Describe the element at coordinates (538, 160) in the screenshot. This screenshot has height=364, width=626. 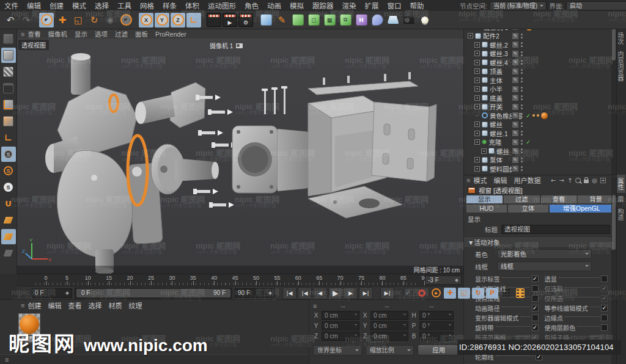
I see `object-row: +泵体 ✎` at that location.